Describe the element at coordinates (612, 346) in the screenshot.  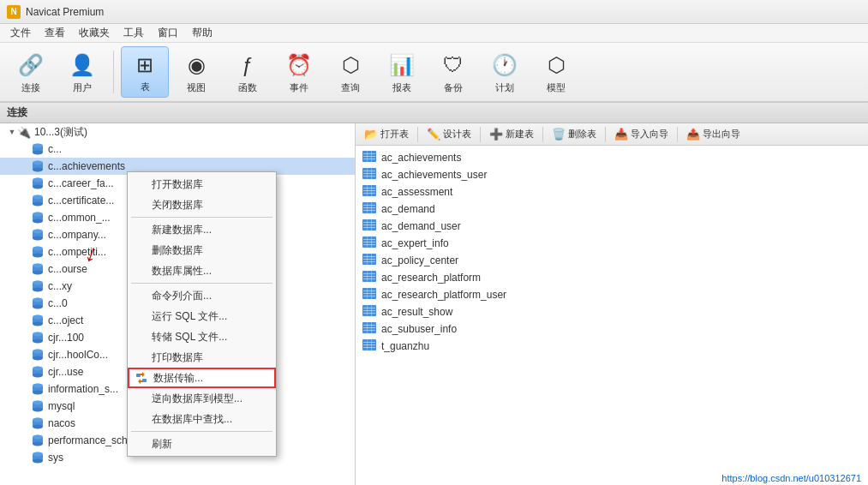
I see `table-item-t_guanzhu: t_guanzhu` at that location.